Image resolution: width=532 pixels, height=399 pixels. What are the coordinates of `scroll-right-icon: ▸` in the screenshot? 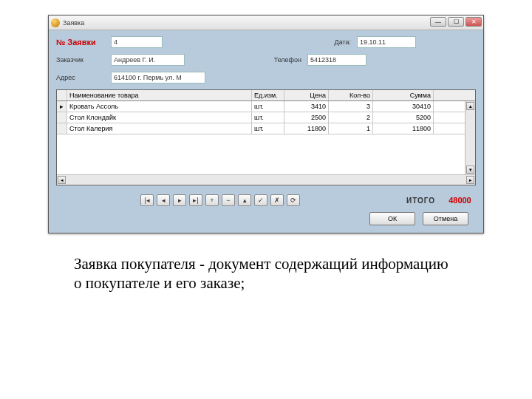 It's located at (470, 180).